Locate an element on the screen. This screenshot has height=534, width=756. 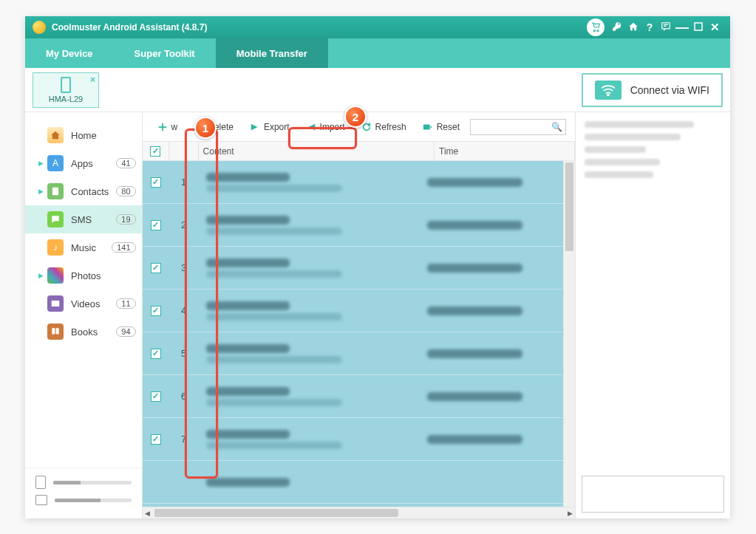
sidebar-item-home: ▶ Home is located at coordinates (84, 135).